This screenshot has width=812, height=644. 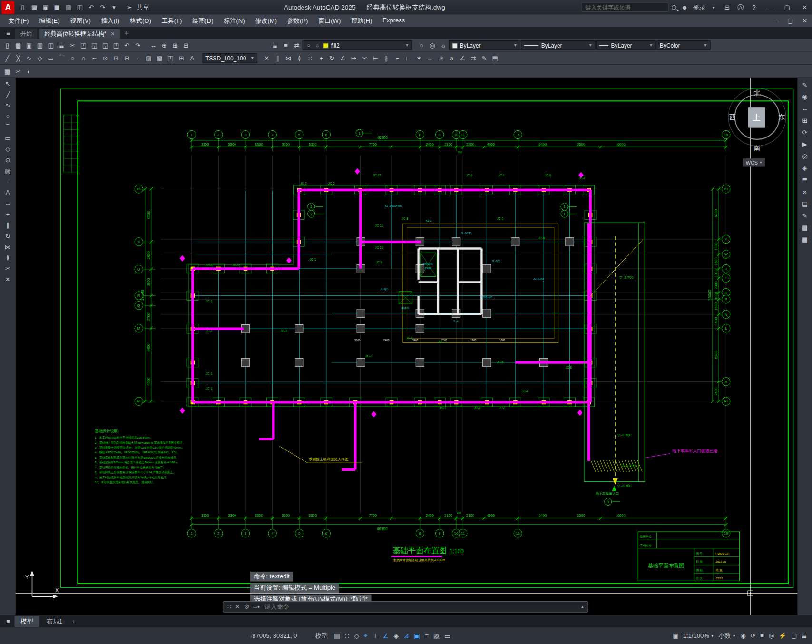 What do you see at coordinates (94, 45) in the screenshot?
I see `paste-icon: ◱` at bounding box center [94, 45].